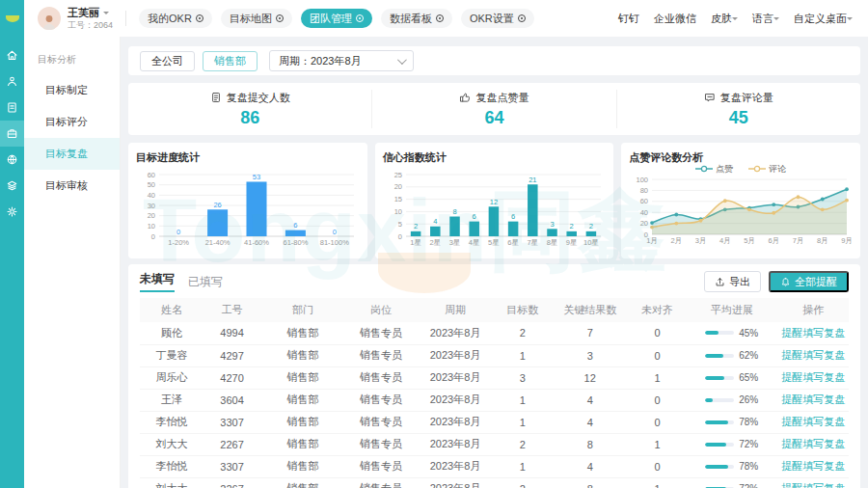 The height and width of the screenshot is (488, 868). Describe the element at coordinates (257, 18) in the screenshot. I see `nav-tab-goal-map: 目标地图` at that location.